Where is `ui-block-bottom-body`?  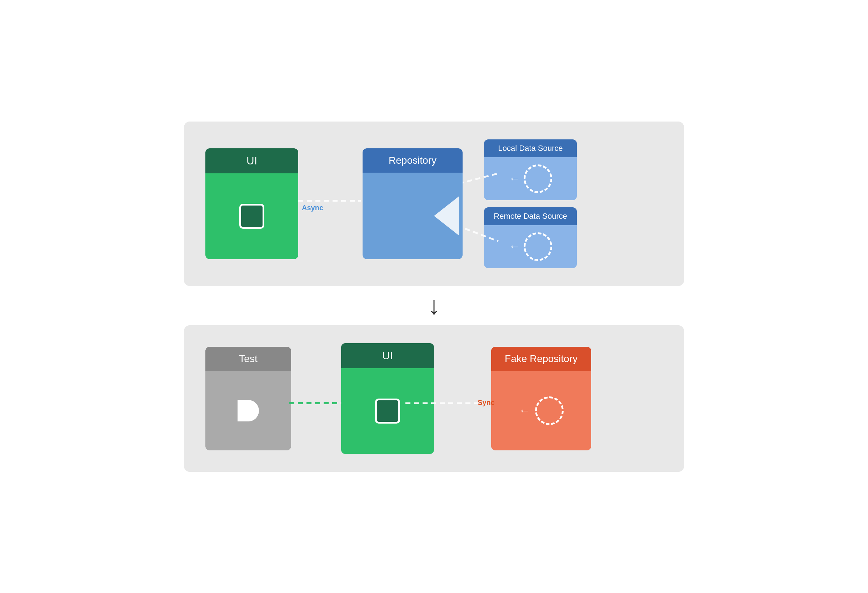
ui-block-bottom-body is located at coordinates (388, 411).